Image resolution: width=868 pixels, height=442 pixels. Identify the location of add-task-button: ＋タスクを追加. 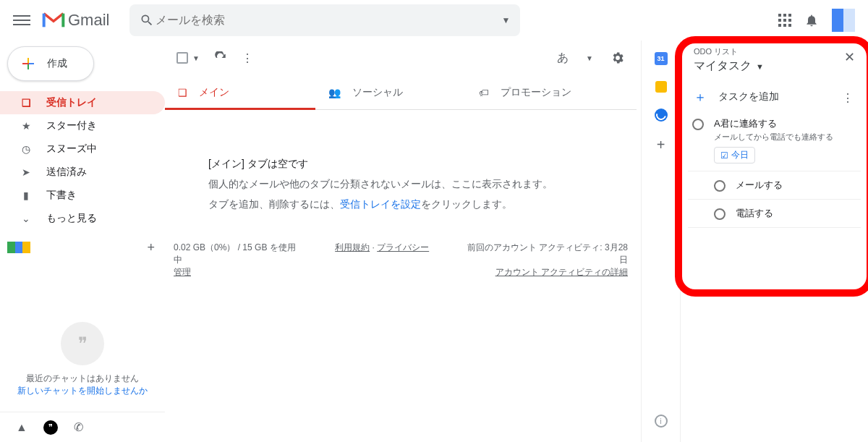
(774, 97).